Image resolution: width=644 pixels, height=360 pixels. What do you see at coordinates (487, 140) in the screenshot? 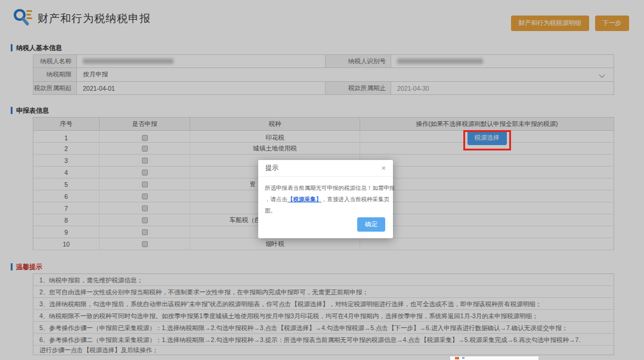
I see `annotation-highlight-box` at bounding box center [487, 140].